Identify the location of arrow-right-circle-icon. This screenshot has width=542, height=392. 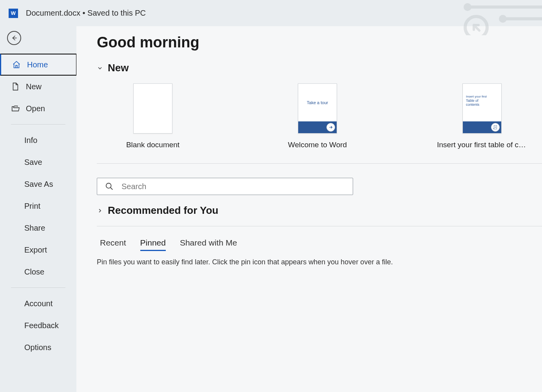
(331, 127).